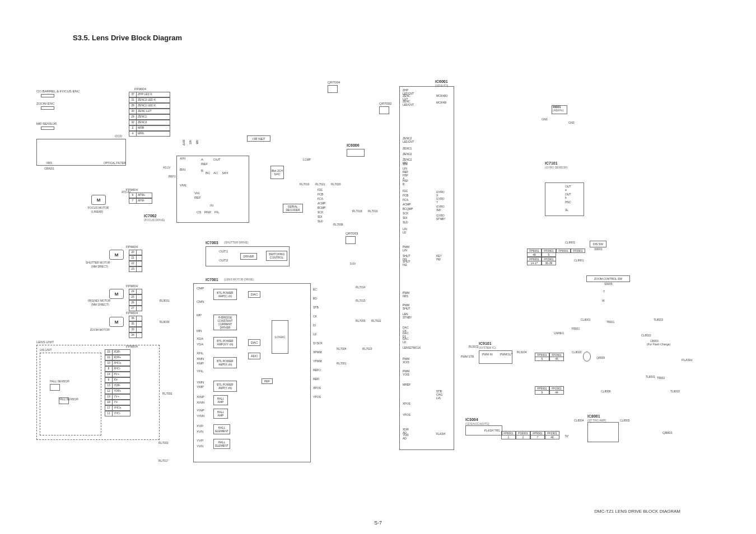  I want to click on ic7001-dac2: DAC, so click(254, 343).